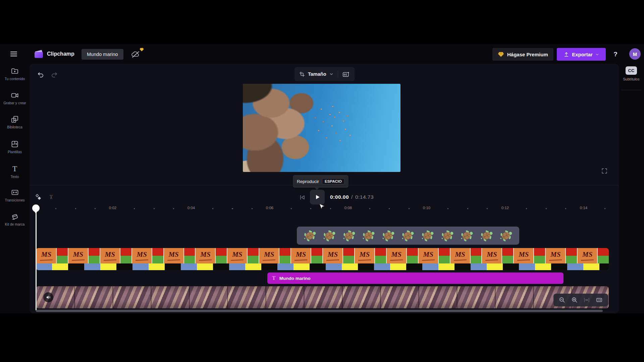 The width and height of the screenshot is (644, 362). What do you see at coordinates (15, 122) in the screenshot?
I see `sidebar-item-biblioteca: Bibiloteca` at bounding box center [15, 122].